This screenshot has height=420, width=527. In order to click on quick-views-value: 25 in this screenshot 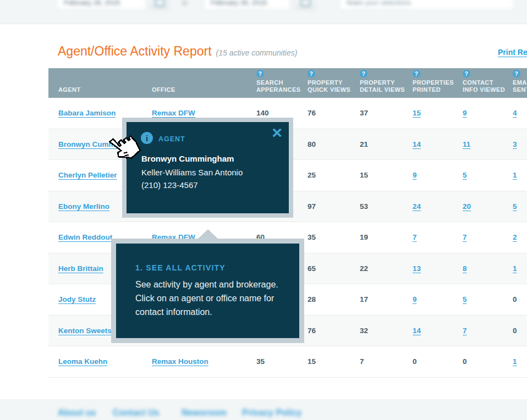, I will do `click(311, 175)`.